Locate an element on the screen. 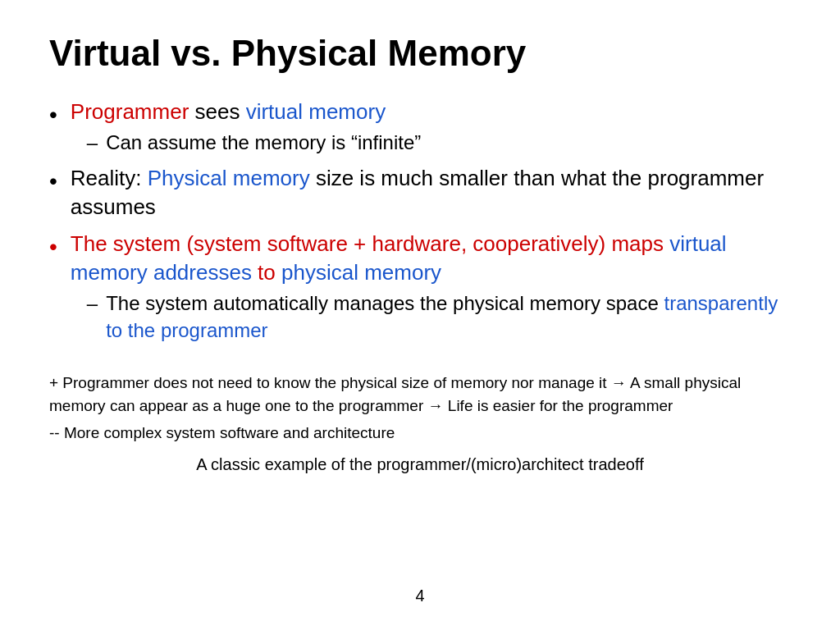  slide-title: Virtual vs. Physical Memory is located at coordinates (420, 54).